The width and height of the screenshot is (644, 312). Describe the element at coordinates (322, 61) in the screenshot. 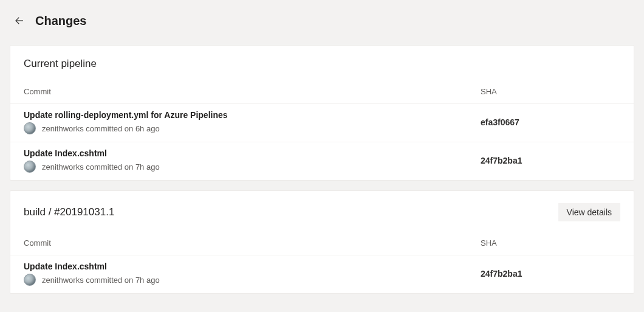

I see `card-header: Current pipeline` at that location.